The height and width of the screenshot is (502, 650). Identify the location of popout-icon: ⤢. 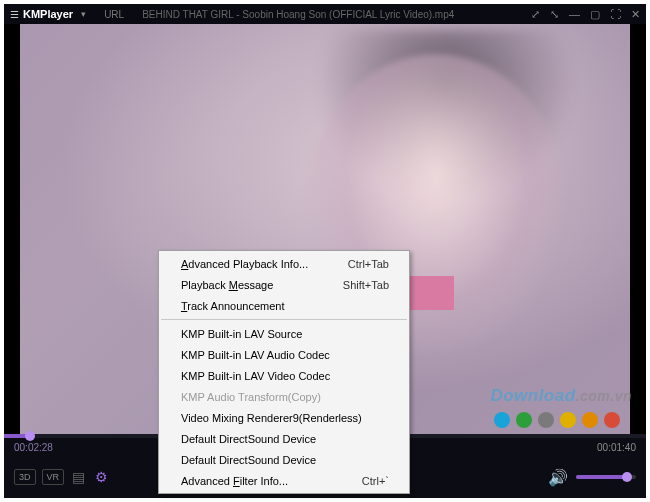
(536, 14).